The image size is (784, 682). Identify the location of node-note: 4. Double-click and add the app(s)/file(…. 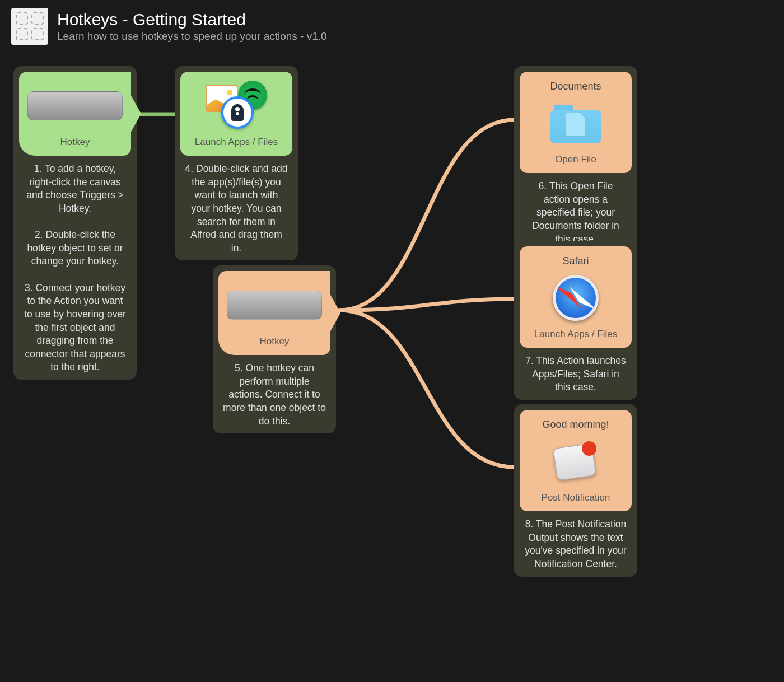
(236, 208).